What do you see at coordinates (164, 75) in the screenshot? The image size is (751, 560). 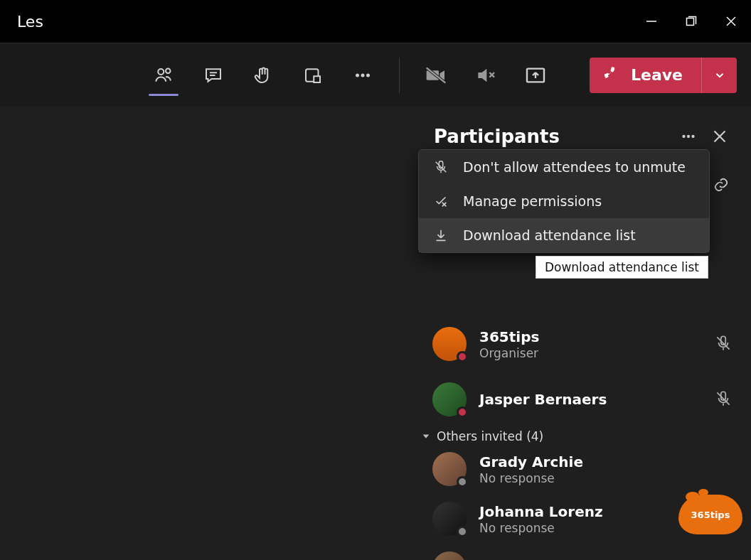 I see `people-icon` at bounding box center [164, 75].